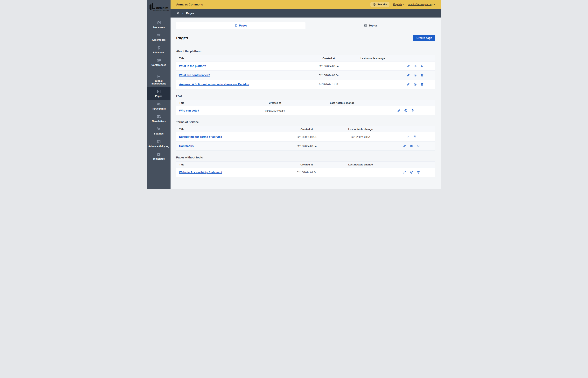 This screenshot has height=378, width=588. I want to click on breadcrumb: / Pages, so click(306, 13).